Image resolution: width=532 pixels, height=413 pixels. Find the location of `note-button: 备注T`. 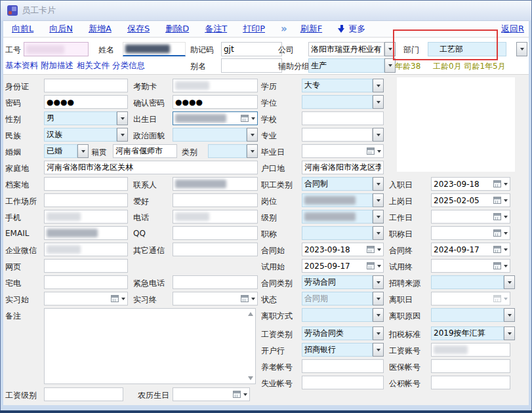

note-button: 备注T is located at coordinates (216, 29).